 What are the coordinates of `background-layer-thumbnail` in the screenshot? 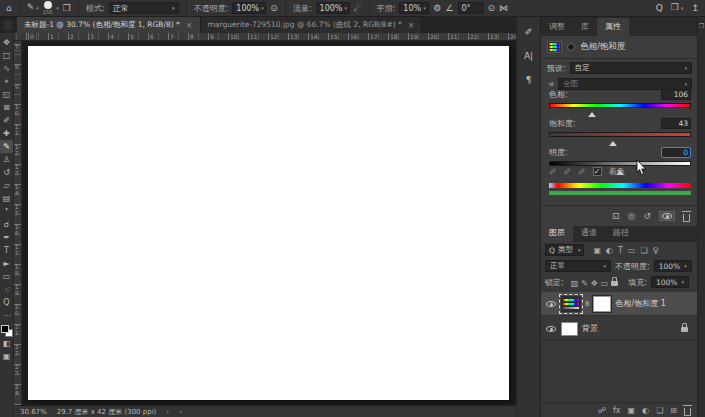 It's located at (570, 329).